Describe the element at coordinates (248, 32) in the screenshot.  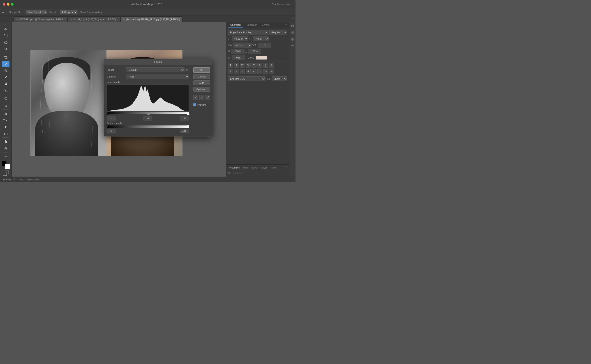
I see `font-family-select: Ropa Sans Pro Reg...` at that location.